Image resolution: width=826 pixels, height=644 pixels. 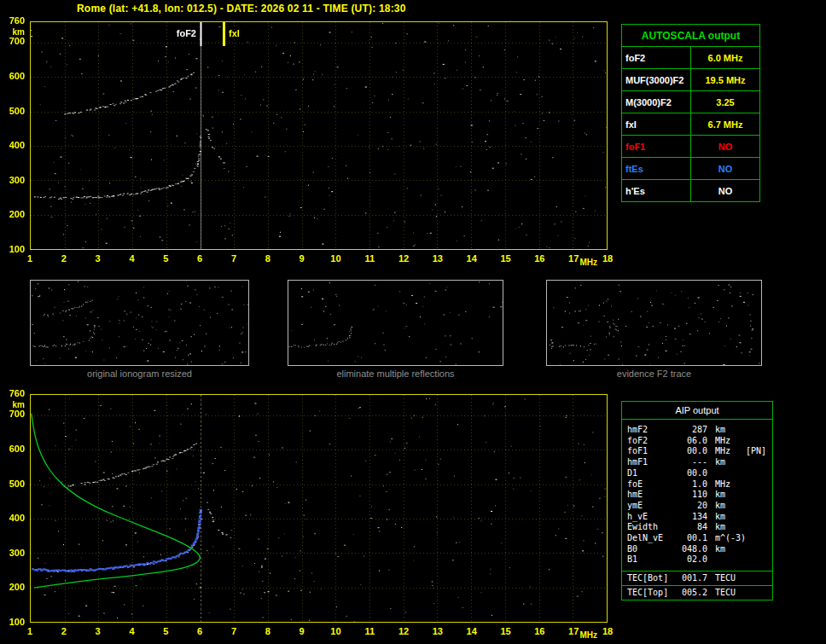 What do you see at coordinates (12, 587) in the screenshot?
I see `y-axis-tick-label: 200` at bounding box center [12, 587].